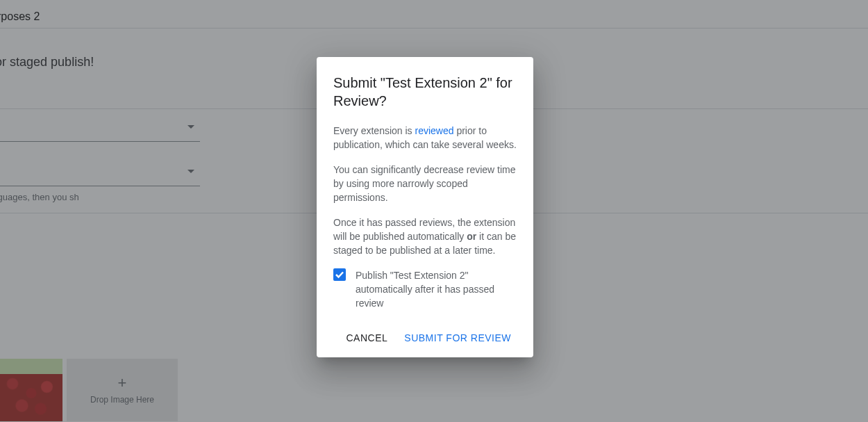  What do you see at coordinates (435, 131) in the screenshot?
I see `reviewed-link: reviewed` at bounding box center [435, 131].